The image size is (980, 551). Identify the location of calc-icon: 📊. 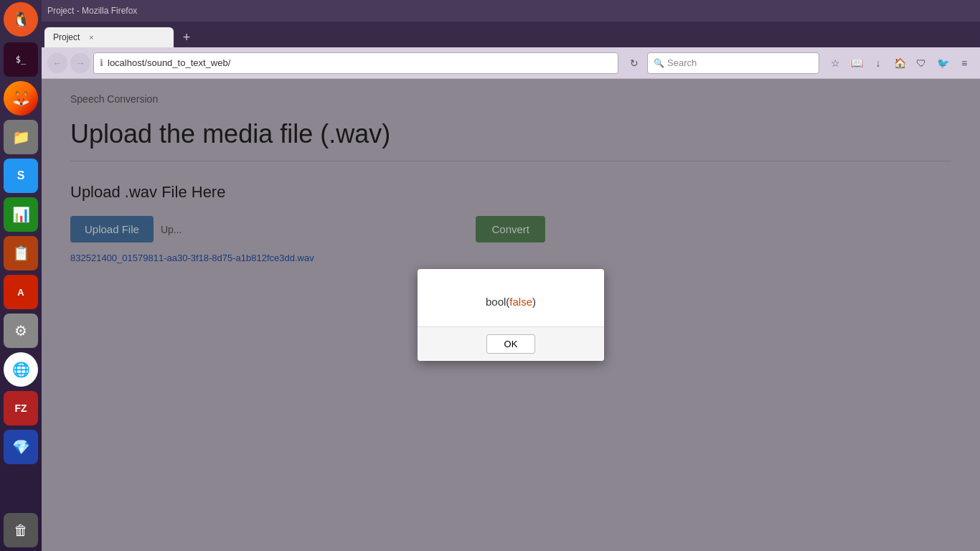
(21, 215).